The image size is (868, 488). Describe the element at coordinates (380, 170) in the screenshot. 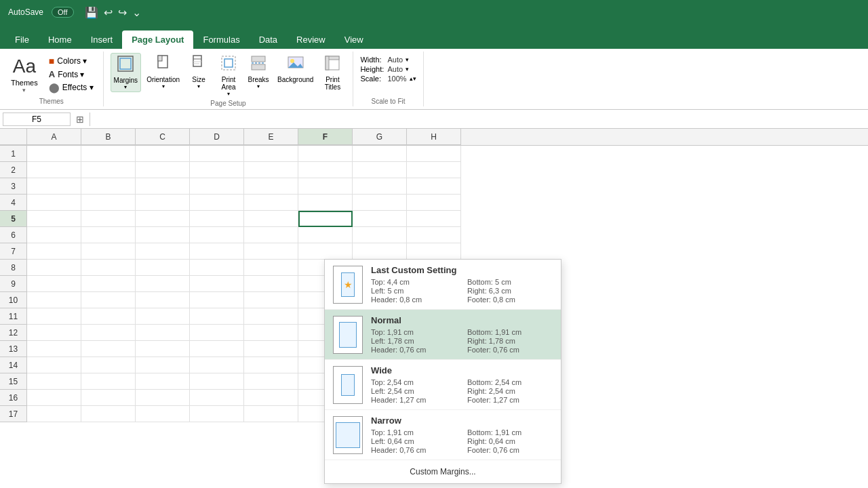

I see `cell-g2` at that location.